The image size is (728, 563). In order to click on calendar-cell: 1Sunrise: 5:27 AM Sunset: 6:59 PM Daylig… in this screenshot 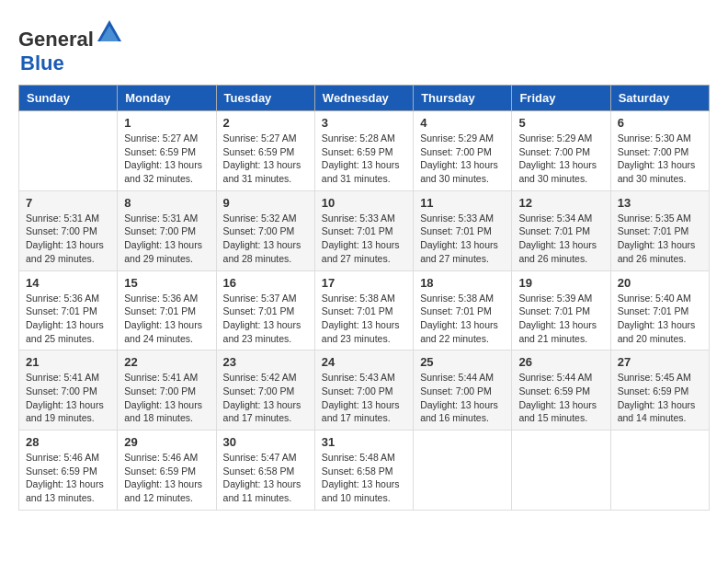, I will do `click(167, 151)`.